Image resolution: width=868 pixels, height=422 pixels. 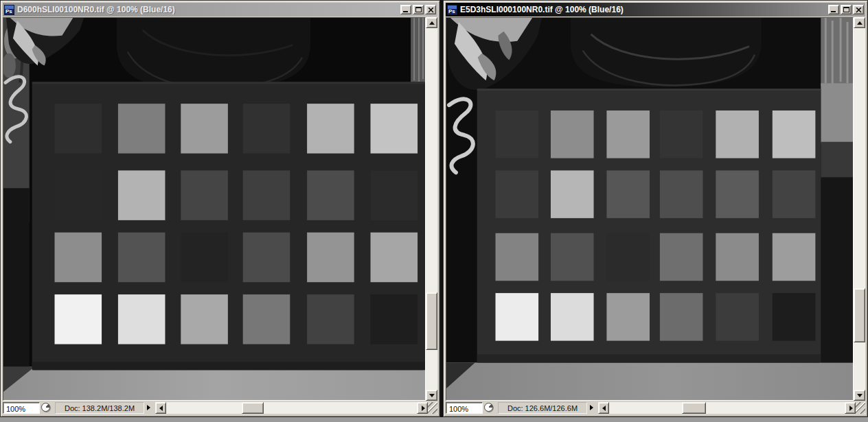 I want to click on status-bar: Doc: 138.2M/138.2M, so click(x=220, y=408).